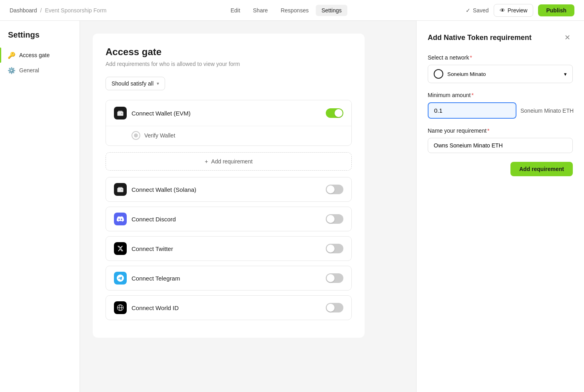 The height and width of the screenshot is (392, 584). Describe the element at coordinates (229, 64) in the screenshot. I see `page-subtitle: Add requirements for who is allowed to v…` at that location.